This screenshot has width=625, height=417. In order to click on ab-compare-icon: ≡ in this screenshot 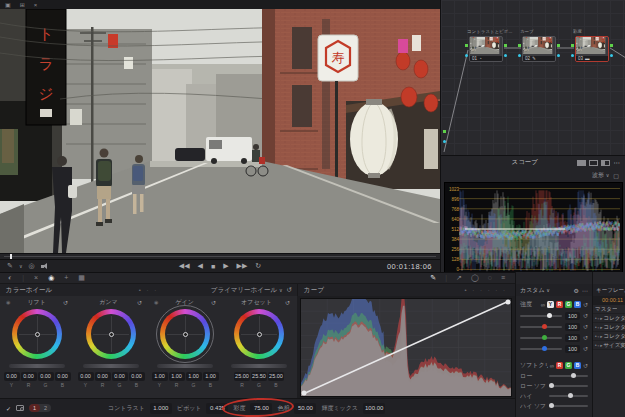, I will do `click(503, 278)`.